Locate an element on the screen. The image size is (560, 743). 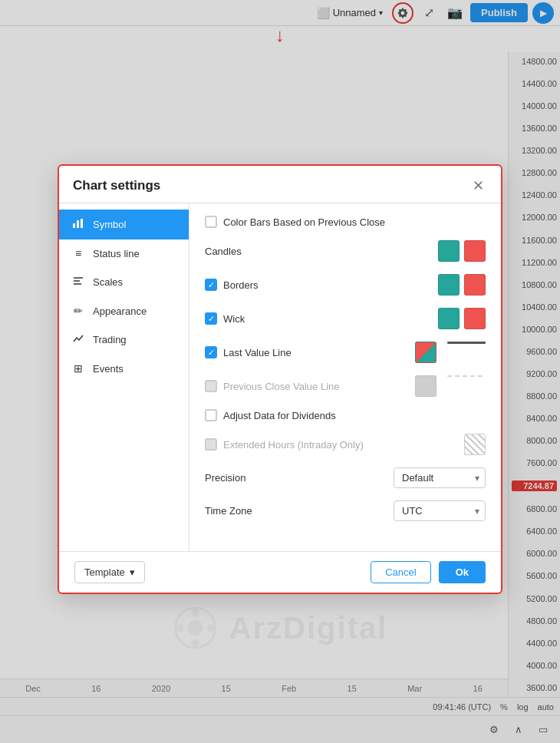
precision-row: Precision Default 0 1 2 3 4 5 ▾ is located at coordinates (345, 477).